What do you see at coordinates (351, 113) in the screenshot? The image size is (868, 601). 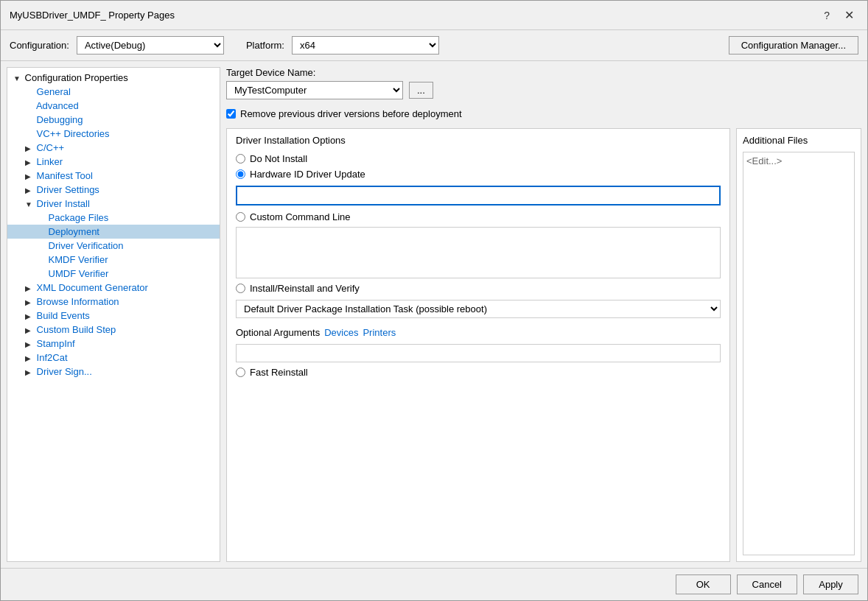 I see `remove-previous-label: Remove previous driver versions before d…` at bounding box center [351, 113].